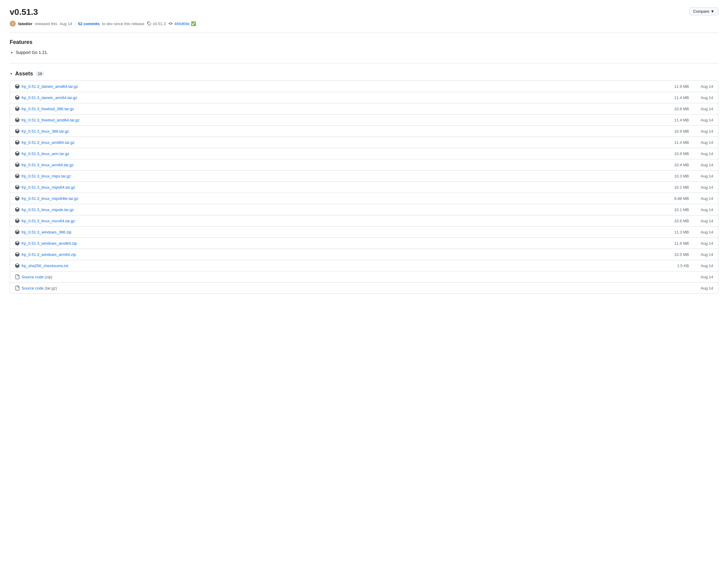  I want to click on table-row: frp_0.51.3_freebsd_386.tar.gz 10.8 MB Au…, so click(364, 109).